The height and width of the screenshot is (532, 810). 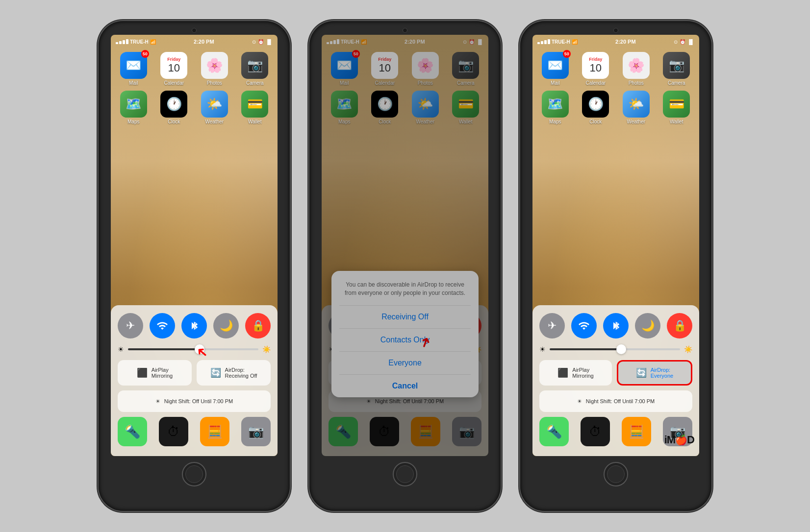 What do you see at coordinates (174, 432) in the screenshot?
I see `timer-btn: ⏱` at bounding box center [174, 432].